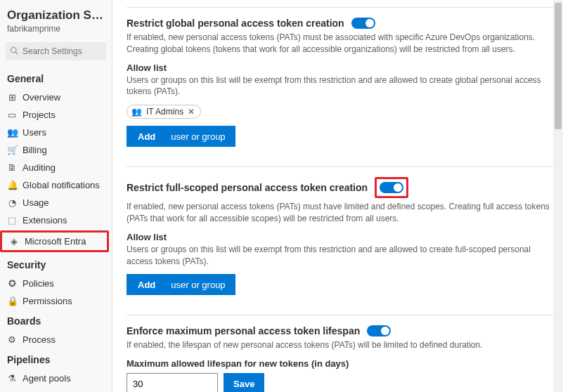  Describe the element at coordinates (12, 185) in the screenshot. I see `bell-icon: 🔔` at that location.